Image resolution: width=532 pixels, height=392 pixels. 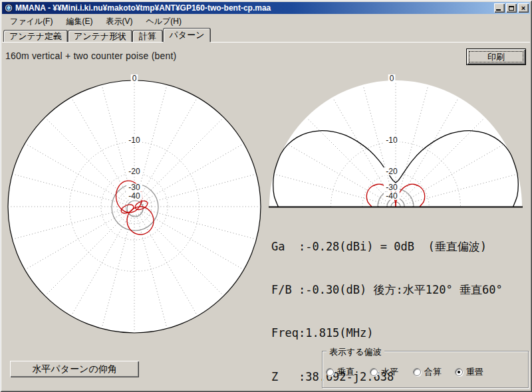 What do you see at coordinates (387, 334) in the screenshot?
I see `result-frequency: Freq:1.815(MHz)` at bounding box center [387, 334].